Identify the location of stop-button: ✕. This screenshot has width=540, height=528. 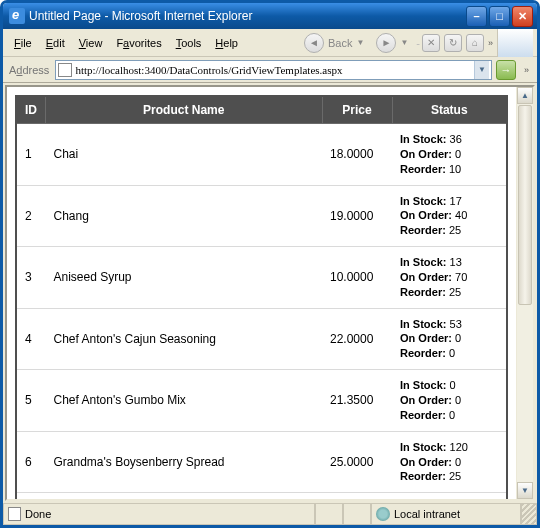
(431, 43).